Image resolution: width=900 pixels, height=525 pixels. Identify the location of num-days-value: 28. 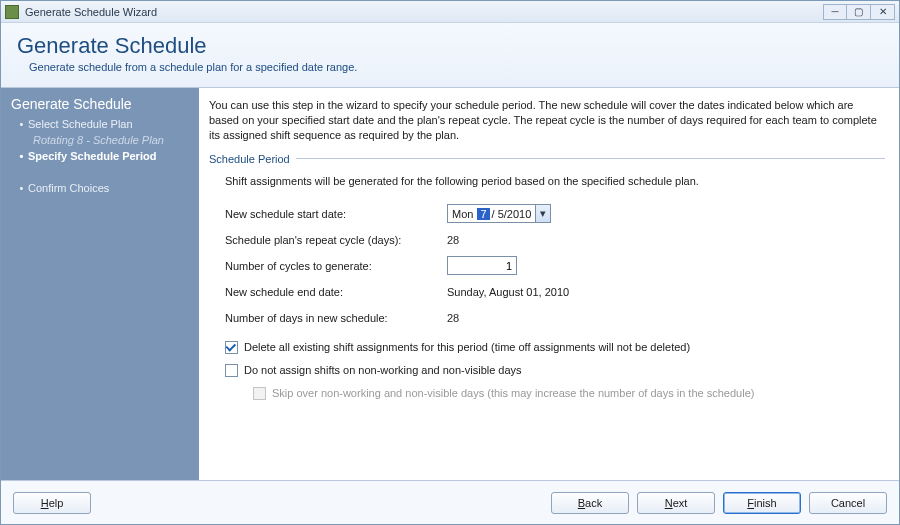
(453, 318).